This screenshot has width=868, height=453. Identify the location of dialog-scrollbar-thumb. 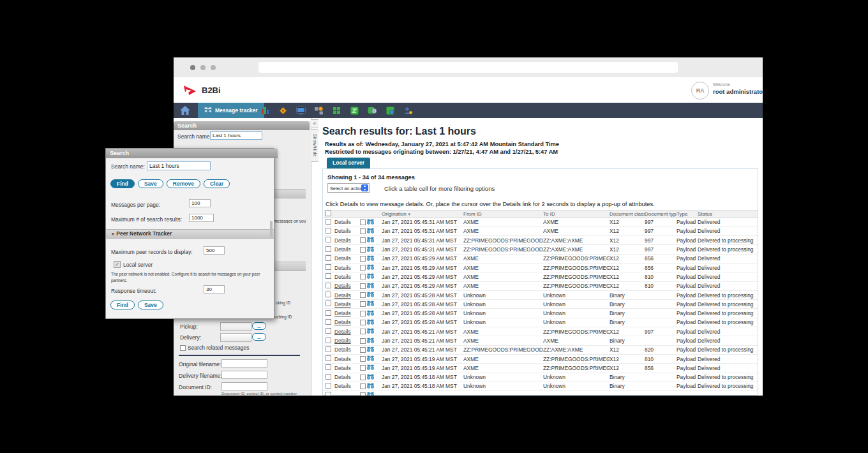
(271, 229).